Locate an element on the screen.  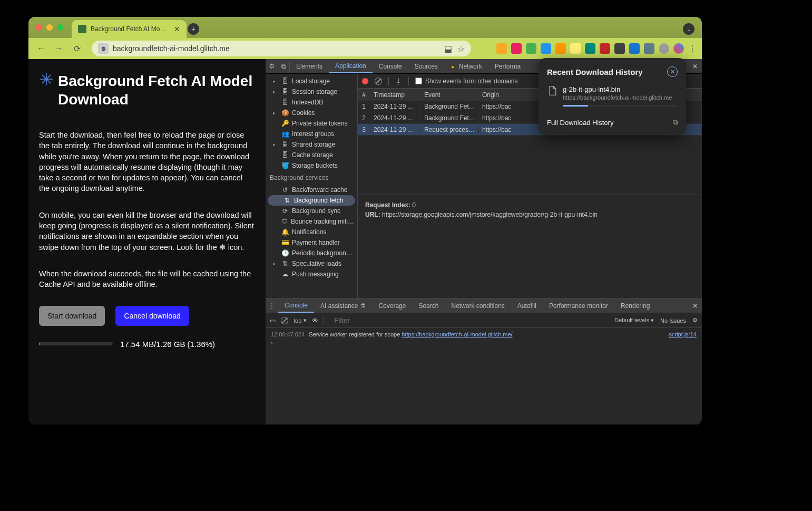
sidebar-item-storage-buckets: 🪣Storage buckets is located at coordinates (311, 166).